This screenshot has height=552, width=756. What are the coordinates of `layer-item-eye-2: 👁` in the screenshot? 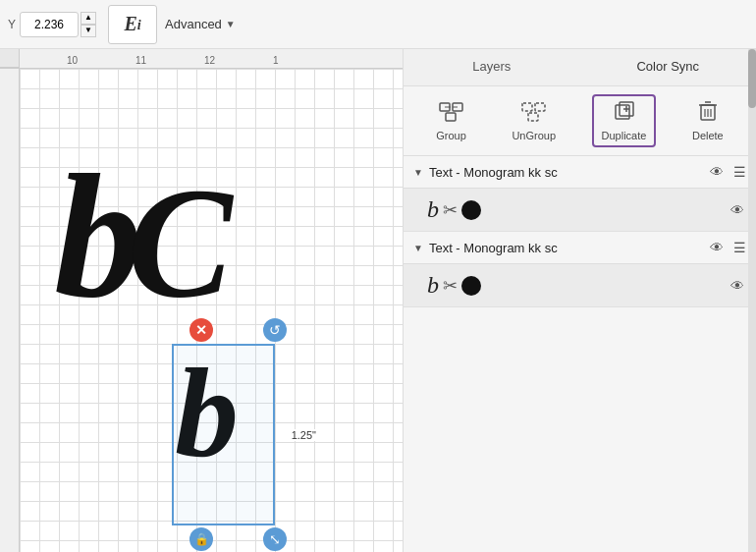 It's located at (737, 286).